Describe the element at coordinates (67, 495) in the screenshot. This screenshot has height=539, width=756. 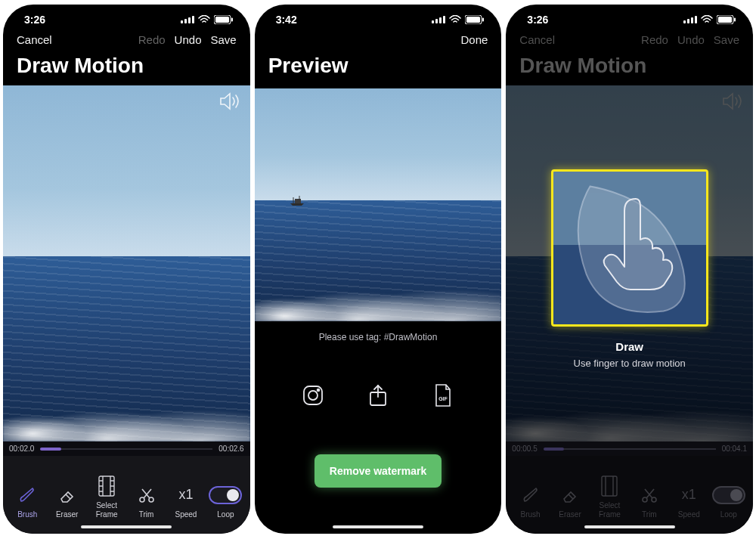
I see `eraser-icon` at that location.